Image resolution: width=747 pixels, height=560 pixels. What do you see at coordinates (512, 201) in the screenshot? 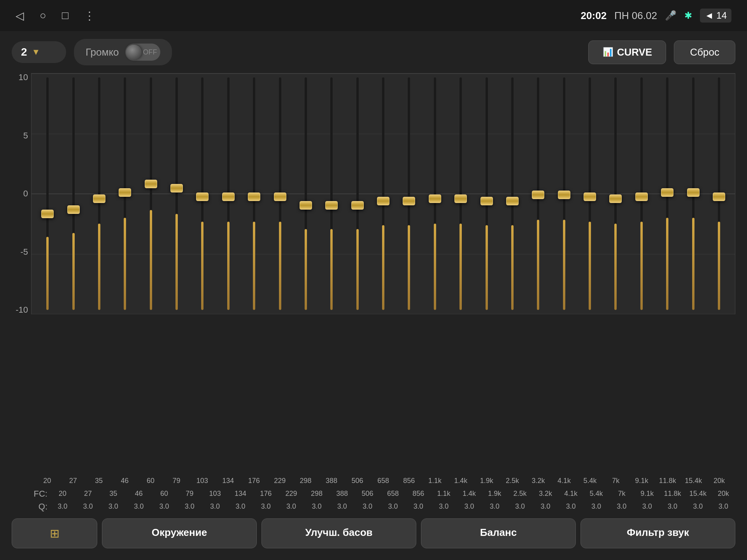
I see `slider-handle-2.5k` at bounding box center [512, 201].